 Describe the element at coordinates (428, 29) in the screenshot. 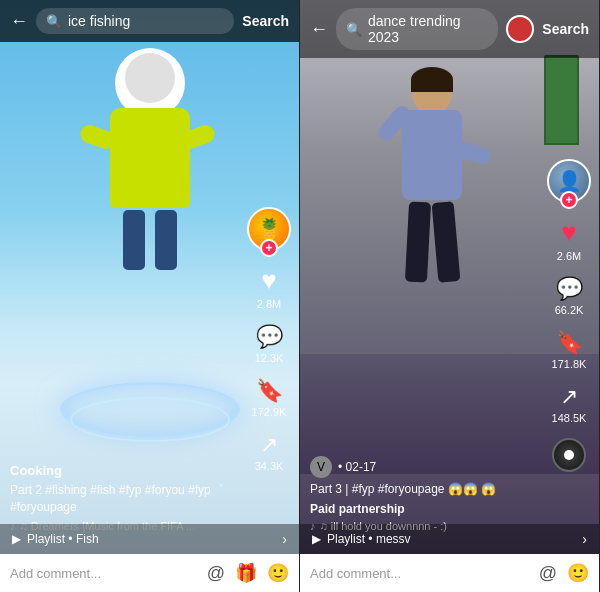

I see `search-query-right: dance trending 2023` at that location.